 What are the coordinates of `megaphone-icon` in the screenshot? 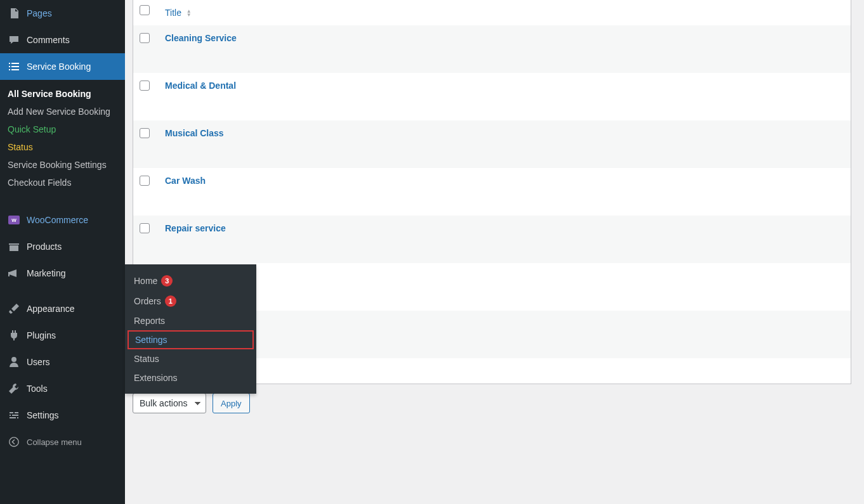 It's located at (14, 273).